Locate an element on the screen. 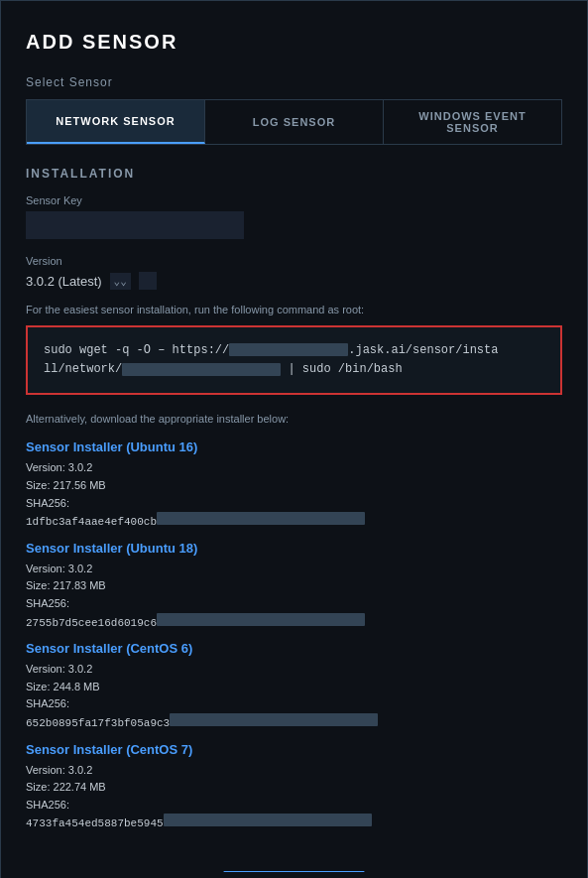 This screenshot has width=588, height=878. footer: CLOSE is located at coordinates (294, 869).